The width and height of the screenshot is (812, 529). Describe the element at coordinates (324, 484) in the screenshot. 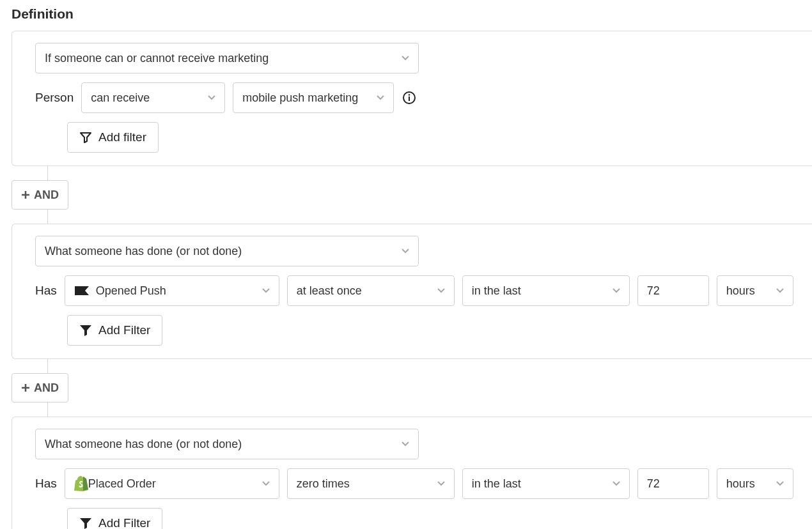

I see `frequency-label: zero times` at that location.